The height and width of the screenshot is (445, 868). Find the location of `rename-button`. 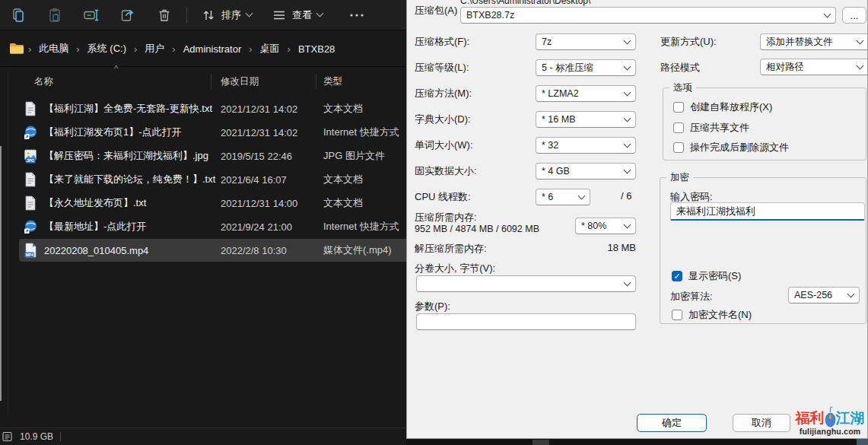

rename-button is located at coordinates (91, 15).